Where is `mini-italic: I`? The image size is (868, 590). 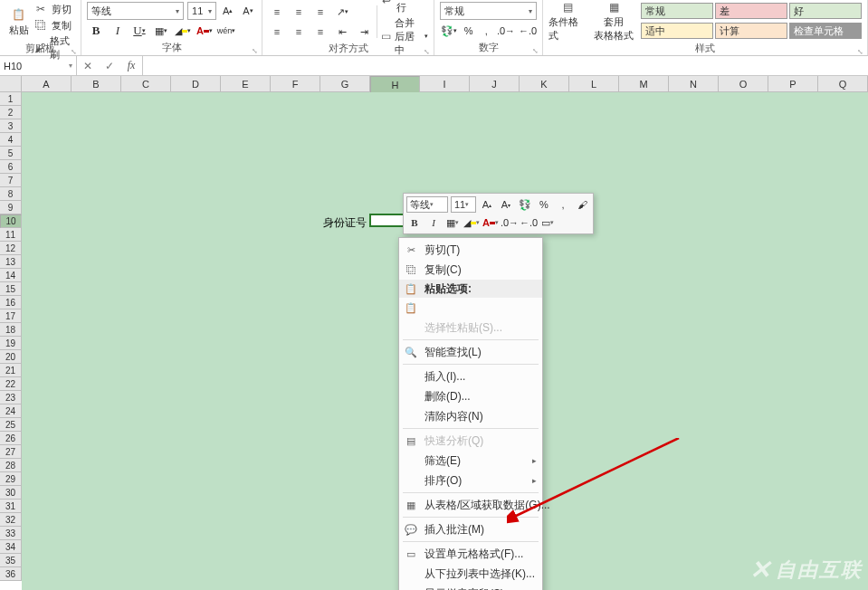
mini-italic: I is located at coordinates (434, 223).